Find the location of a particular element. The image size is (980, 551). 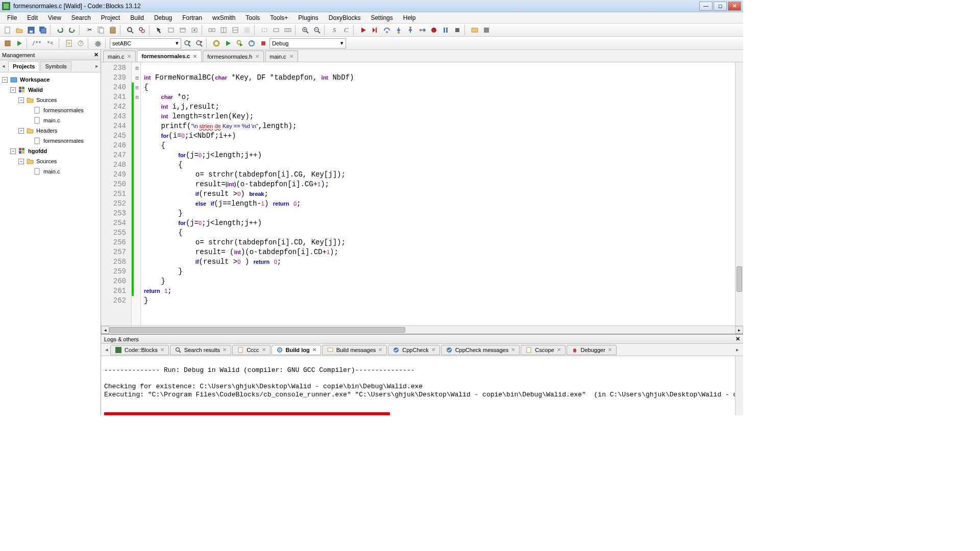

menu-file: File is located at coordinates (12, 18).